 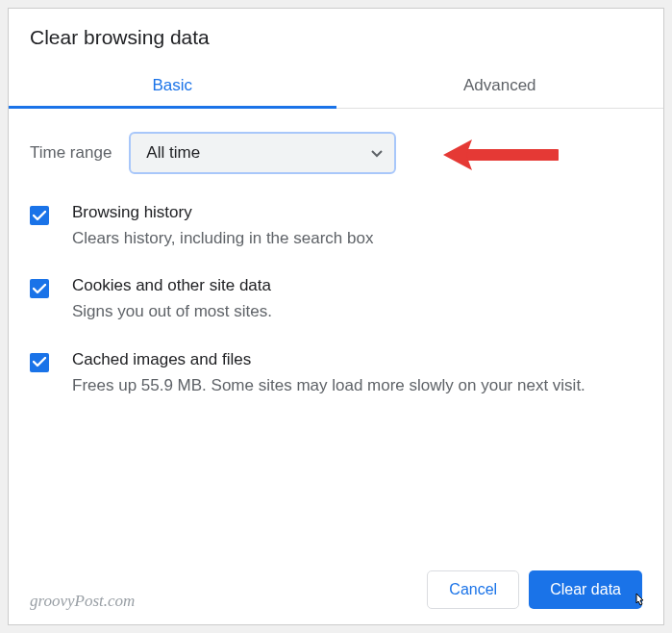 I want to click on option-cookies: Cookies and other site data Signs you ou…, so click(x=336, y=300).